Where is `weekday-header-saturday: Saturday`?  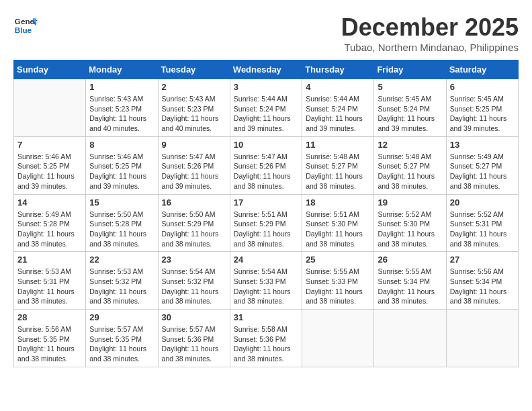
weekday-header-saturday: Saturday is located at coordinates (482, 70).